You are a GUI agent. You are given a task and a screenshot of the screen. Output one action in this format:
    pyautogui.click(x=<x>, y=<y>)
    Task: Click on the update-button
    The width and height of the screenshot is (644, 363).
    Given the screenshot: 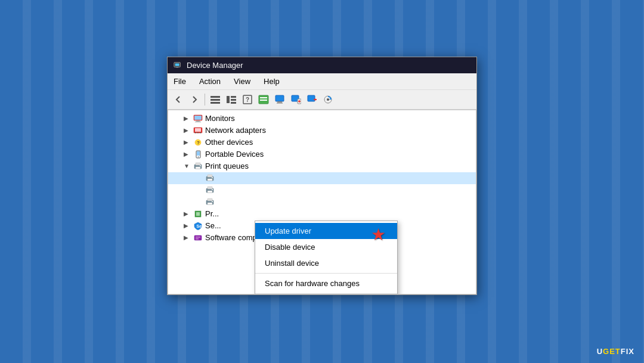 What is the action you would take?
    pyautogui.click(x=328, y=100)
    